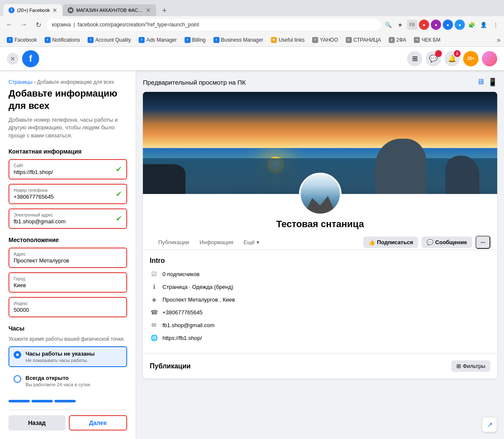 The image size is (504, 439). I want to click on postal-value: 50000, so click(68, 310).